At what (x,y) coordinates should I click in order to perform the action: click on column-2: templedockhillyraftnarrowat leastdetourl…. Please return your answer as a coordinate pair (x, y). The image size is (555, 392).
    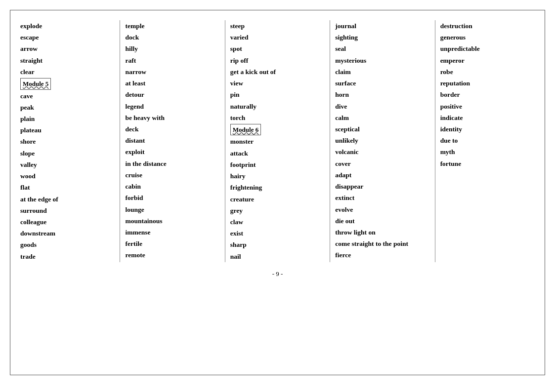
    Looking at the image, I should click on (172, 141).